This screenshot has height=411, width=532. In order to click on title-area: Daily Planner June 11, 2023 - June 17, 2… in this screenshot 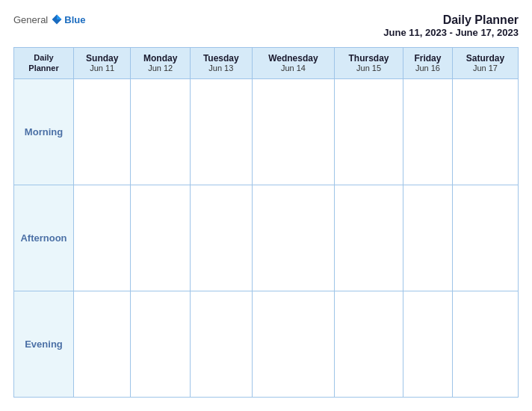, I will do `click(451, 25)`.